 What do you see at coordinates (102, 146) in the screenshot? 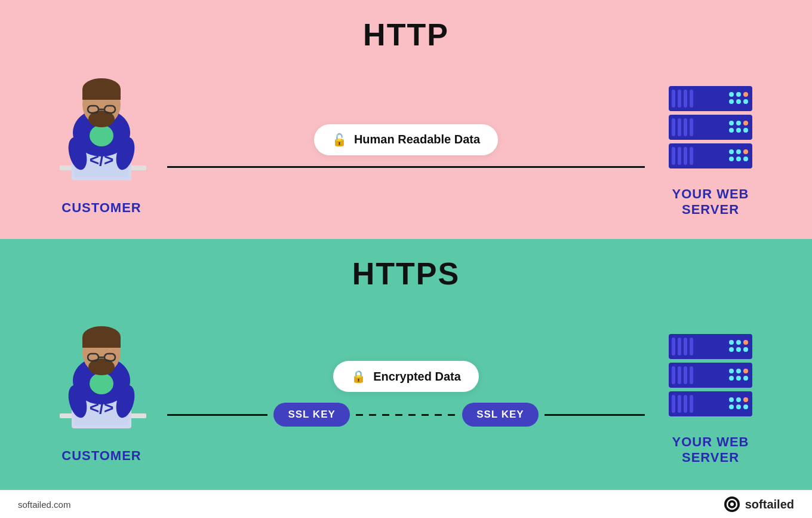
I see `http-customer: </> CUSTOMER` at bounding box center [102, 146].